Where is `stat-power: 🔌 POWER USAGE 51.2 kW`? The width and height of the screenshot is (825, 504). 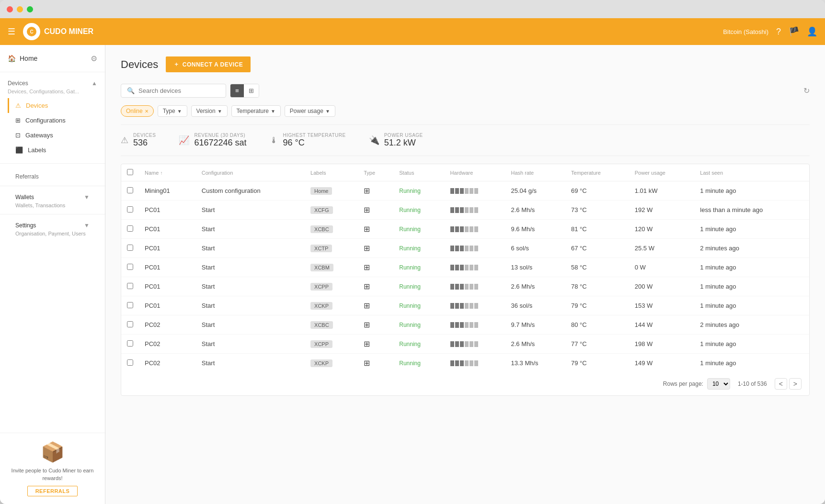
stat-power: 🔌 POWER USAGE 51.2 kW is located at coordinates (396, 140).